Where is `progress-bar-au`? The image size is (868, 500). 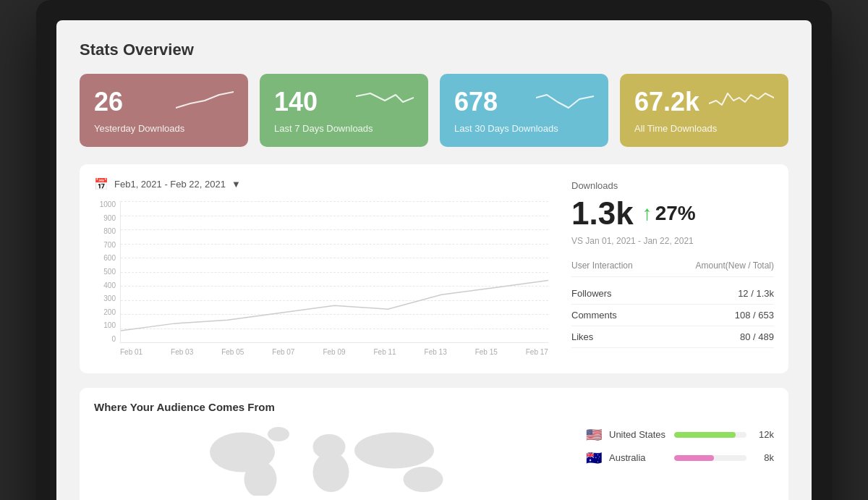
progress-bar-au is located at coordinates (694, 458).